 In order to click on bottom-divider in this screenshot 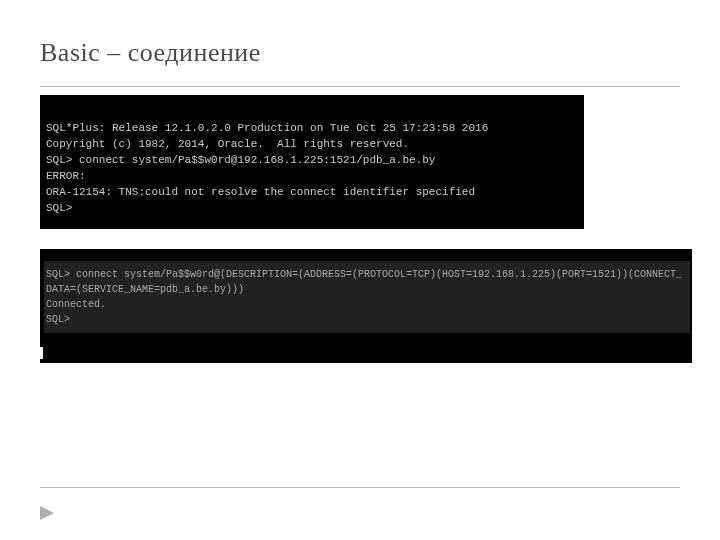, I will do `click(360, 488)`.